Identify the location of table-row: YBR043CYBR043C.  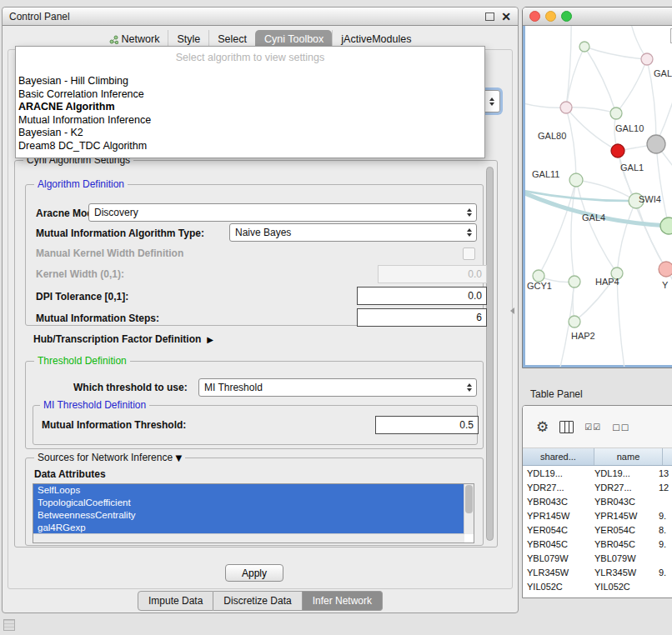
(597, 502).